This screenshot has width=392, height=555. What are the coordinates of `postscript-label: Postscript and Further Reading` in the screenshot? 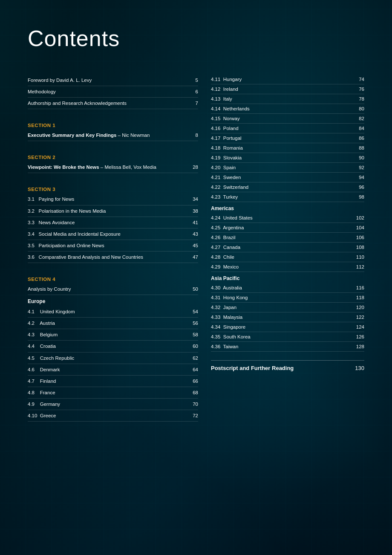 It's located at (252, 368).